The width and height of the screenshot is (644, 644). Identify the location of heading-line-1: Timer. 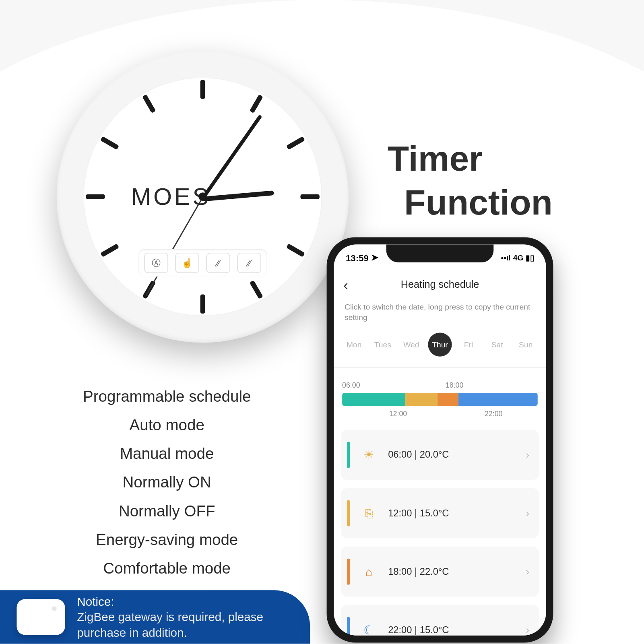
(470, 159).